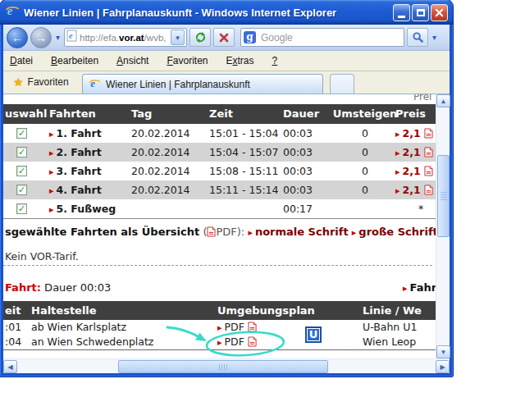 This screenshot has width=525, height=420. What do you see at coordinates (330, 38) in the screenshot?
I see `search-input` at bounding box center [330, 38].